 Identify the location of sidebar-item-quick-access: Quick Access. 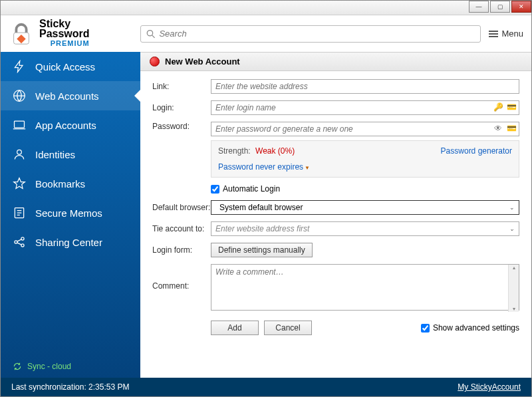
(70, 66).